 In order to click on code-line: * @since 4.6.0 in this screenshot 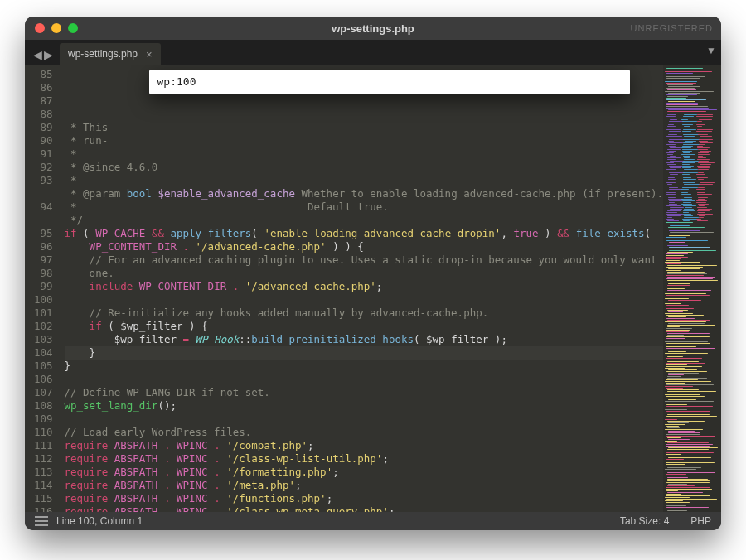, I will do `click(365, 167)`.